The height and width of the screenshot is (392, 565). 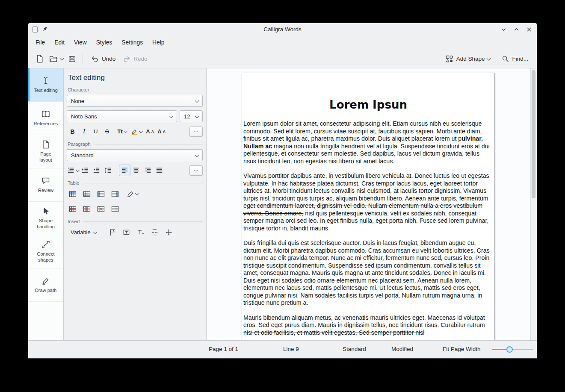 I want to click on sidebar-item-draw-path: Draw path, so click(x=46, y=285).